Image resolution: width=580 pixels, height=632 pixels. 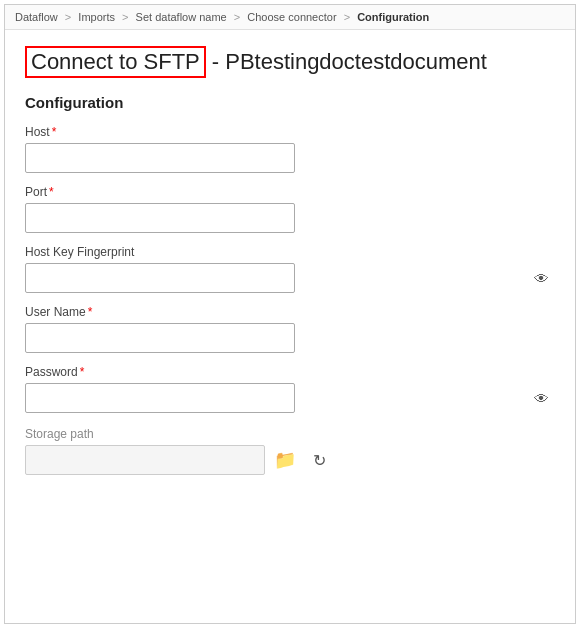 What do you see at coordinates (116, 62) in the screenshot?
I see `connect-to-sftp-label: Connect to SFTP` at bounding box center [116, 62].